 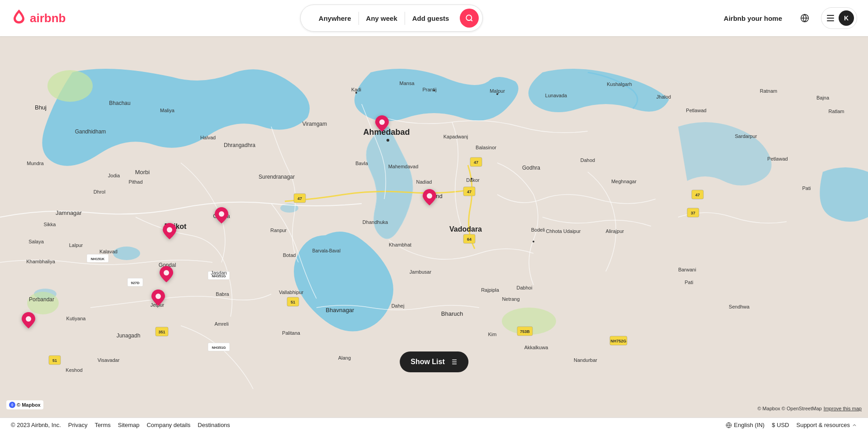 I want to click on svg-text: Viramgam, so click(x=315, y=124).